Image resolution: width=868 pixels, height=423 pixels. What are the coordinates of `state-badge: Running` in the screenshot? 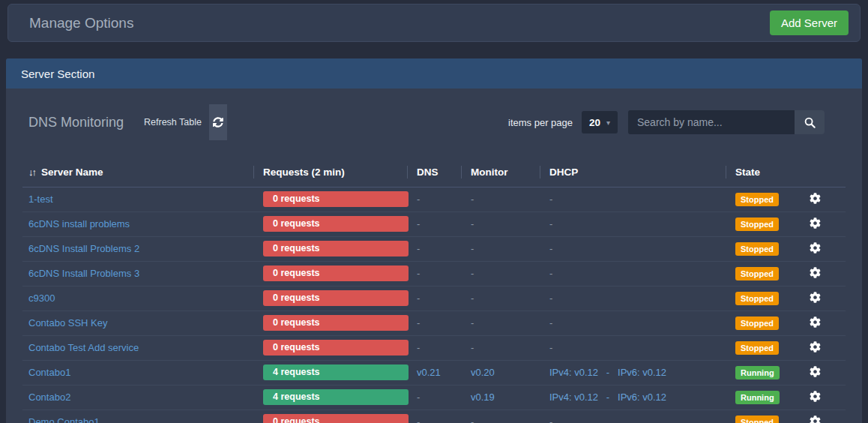 It's located at (757, 373).